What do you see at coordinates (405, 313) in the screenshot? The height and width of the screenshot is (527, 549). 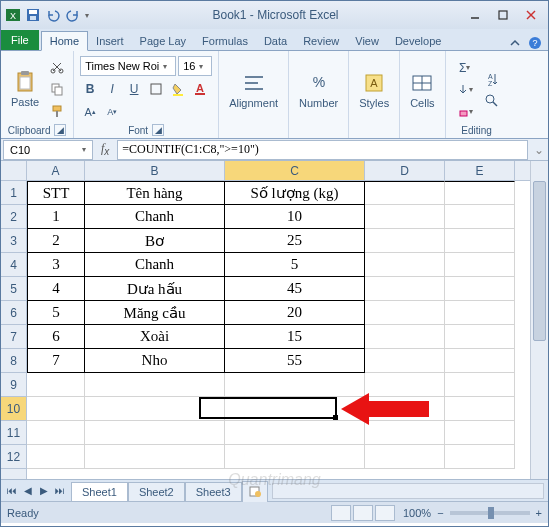 I see `cell-D6` at bounding box center [405, 313].